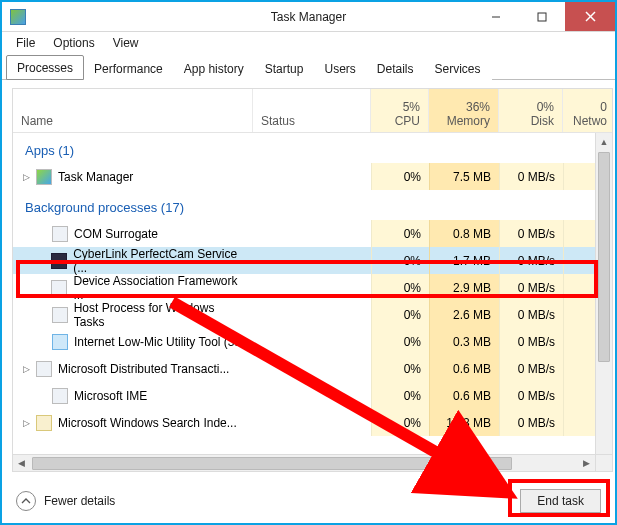 Image resolution: width=617 pixels, height=525 pixels. Describe the element at coordinates (531, 110) in the screenshot. I see `colhead-disk: 0%Disk` at that location.